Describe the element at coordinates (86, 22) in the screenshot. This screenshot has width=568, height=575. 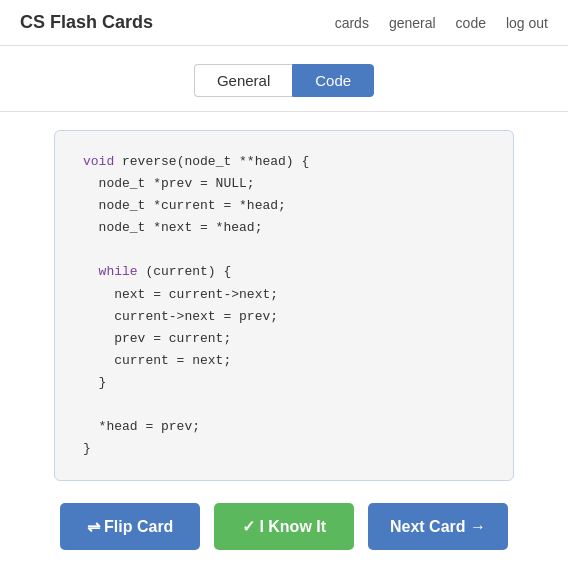
I see `app-title: CS Flash Cards` at that location.